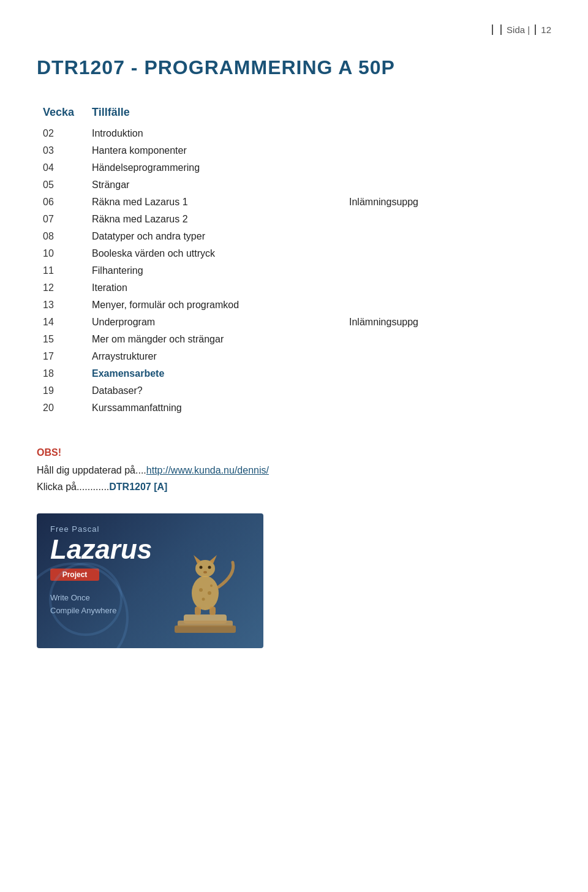 This screenshot has width=588, height=892. I want to click on event-name: Mer om mängder och strängar, so click(214, 339).